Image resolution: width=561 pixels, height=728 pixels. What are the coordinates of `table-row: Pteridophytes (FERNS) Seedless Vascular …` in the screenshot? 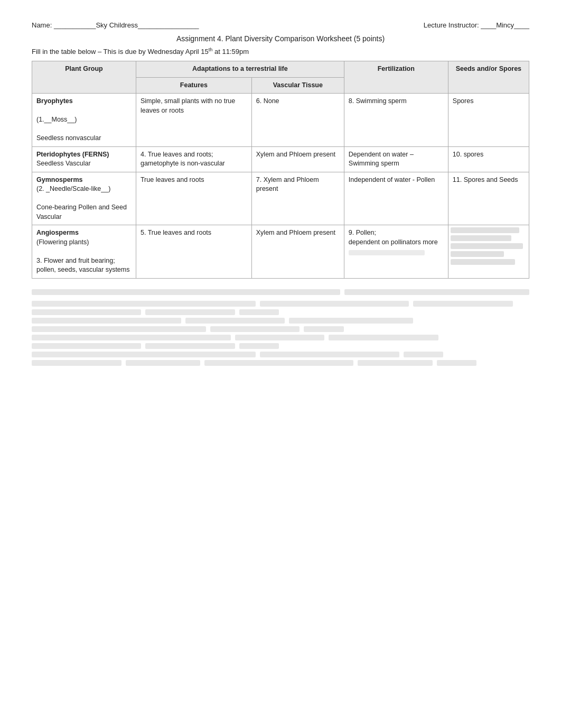 It's located at (281, 159).